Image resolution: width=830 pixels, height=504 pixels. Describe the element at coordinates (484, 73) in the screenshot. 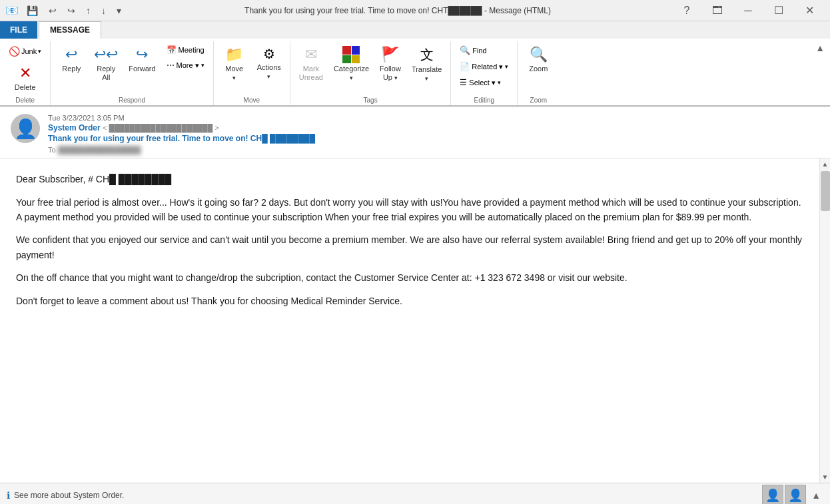

I see `ribbon-group-editing: 🔍 Find 📄 Related ▾ ▾ ☰ Select ▾ ▾ Edi` at that location.